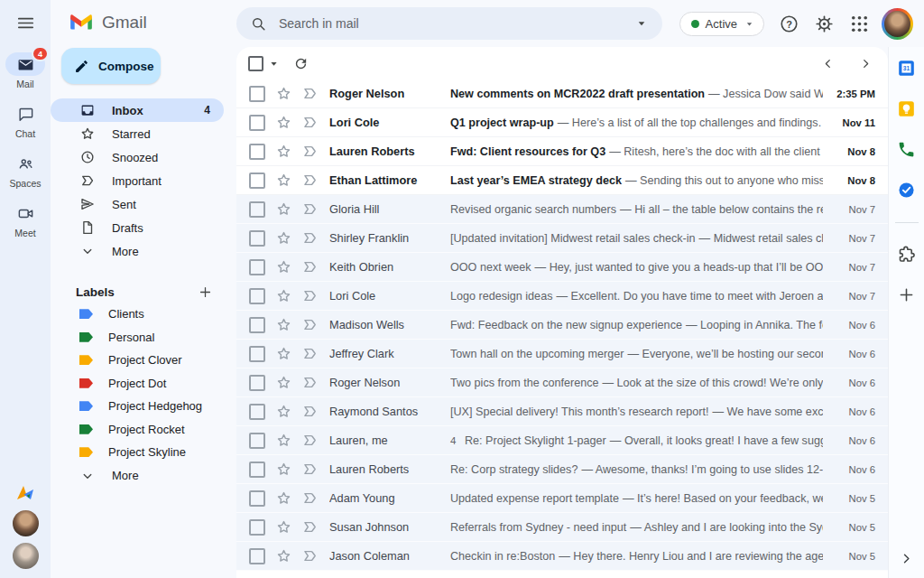 The width and height of the screenshot is (924, 578). I want to click on email-row-roger-nelson: Roger Nelson Two pics from the conferenc…, so click(562, 383).